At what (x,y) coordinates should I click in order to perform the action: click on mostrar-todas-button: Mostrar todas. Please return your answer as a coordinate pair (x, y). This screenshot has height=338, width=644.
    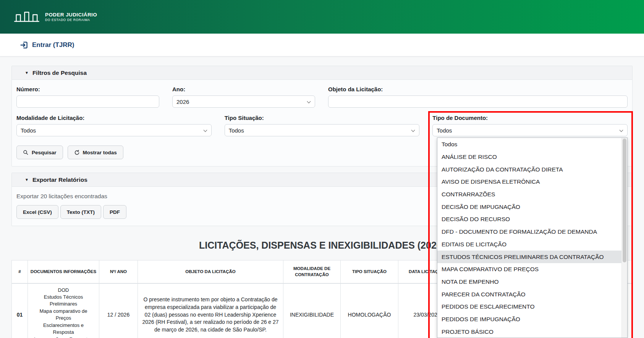
    Looking at the image, I should click on (95, 152).